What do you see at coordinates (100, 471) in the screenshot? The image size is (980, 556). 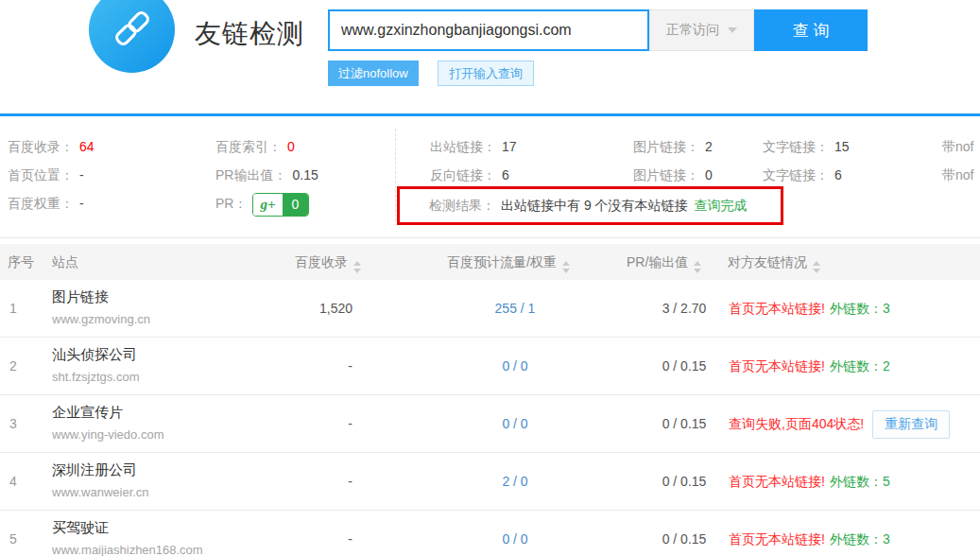 I see `site-title-link: 深圳注册公司` at bounding box center [100, 471].